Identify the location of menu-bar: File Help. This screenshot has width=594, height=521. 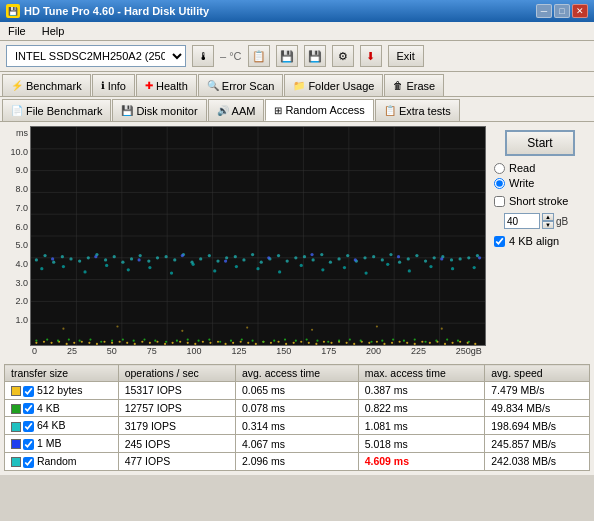
(297, 32).